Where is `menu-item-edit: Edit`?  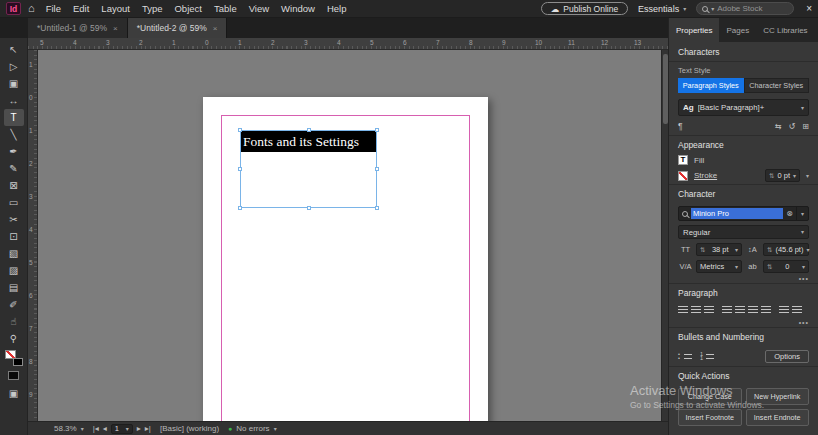 menu-item-edit: Edit is located at coordinates (81, 8).